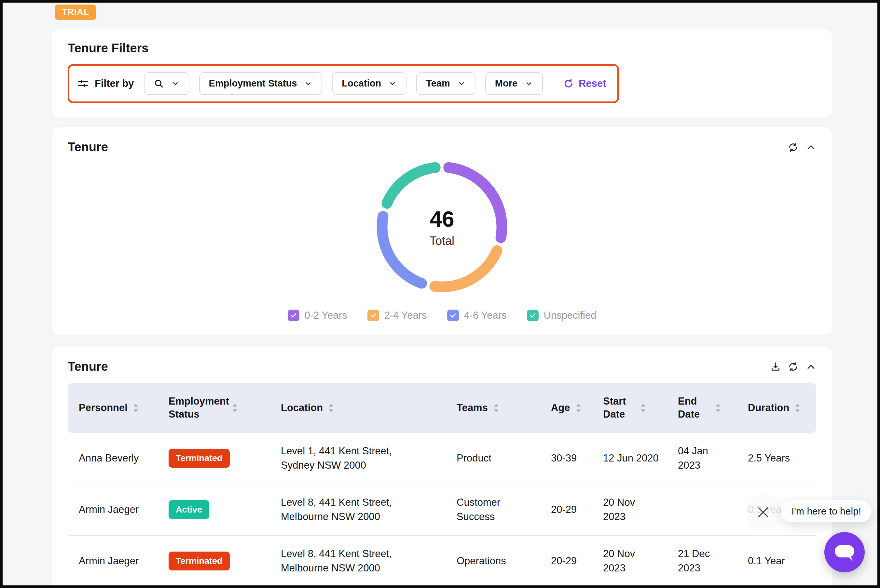 The height and width of the screenshot is (588, 880). I want to click on column-header-personnel: Personnel, so click(118, 408).